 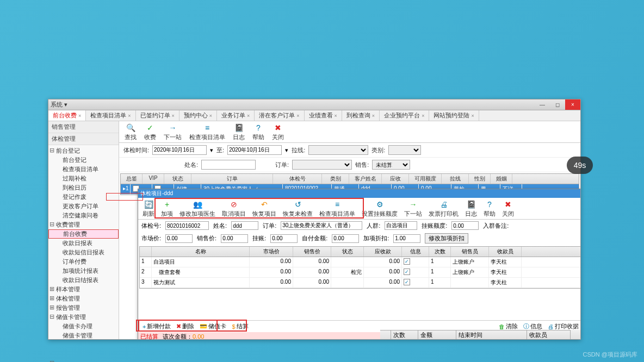 I want to click on maximize-button: ◻, so click(x=558, y=104).